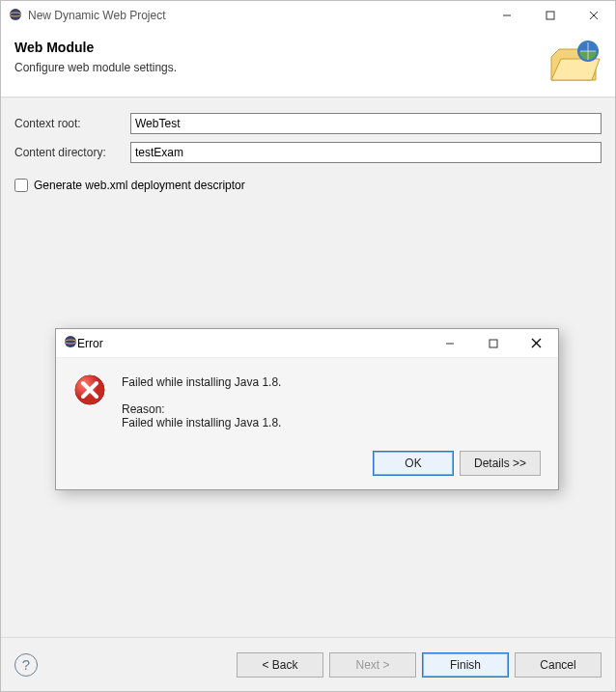 The width and height of the screenshot is (616, 692). What do you see at coordinates (558, 665) in the screenshot?
I see `cancel-button: Cancel` at bounding box center [558, 665].